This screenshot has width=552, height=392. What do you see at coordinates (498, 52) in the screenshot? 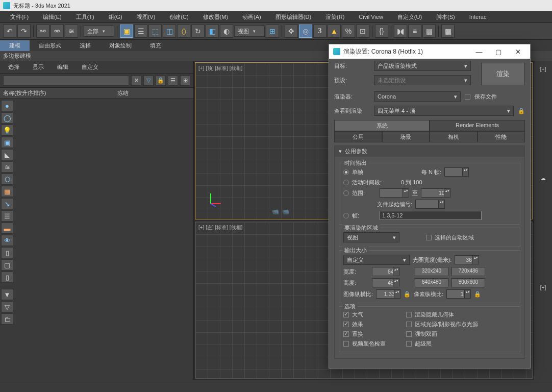
I see `maximize-button: ▢` at bounding box center [498, 52].